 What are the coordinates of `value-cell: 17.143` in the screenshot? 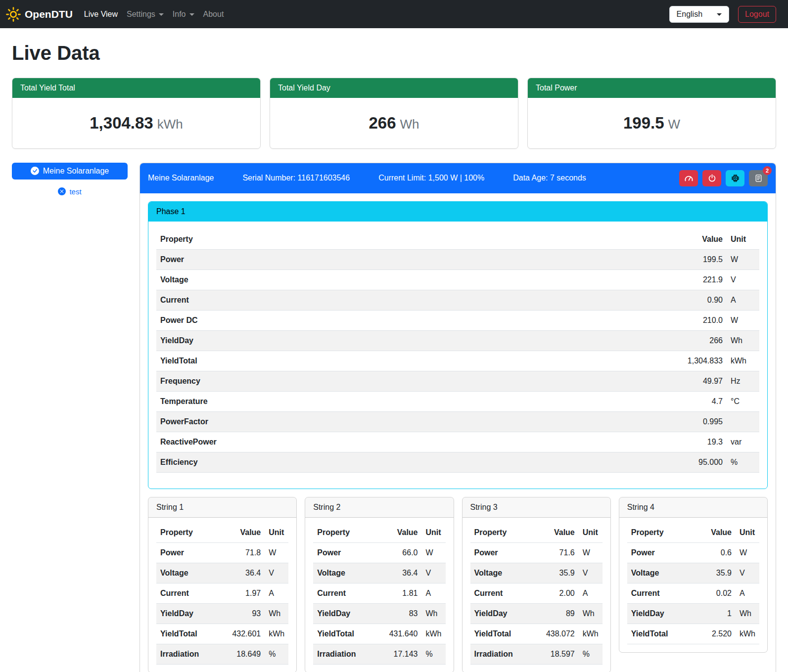 It's located at (398, 654).